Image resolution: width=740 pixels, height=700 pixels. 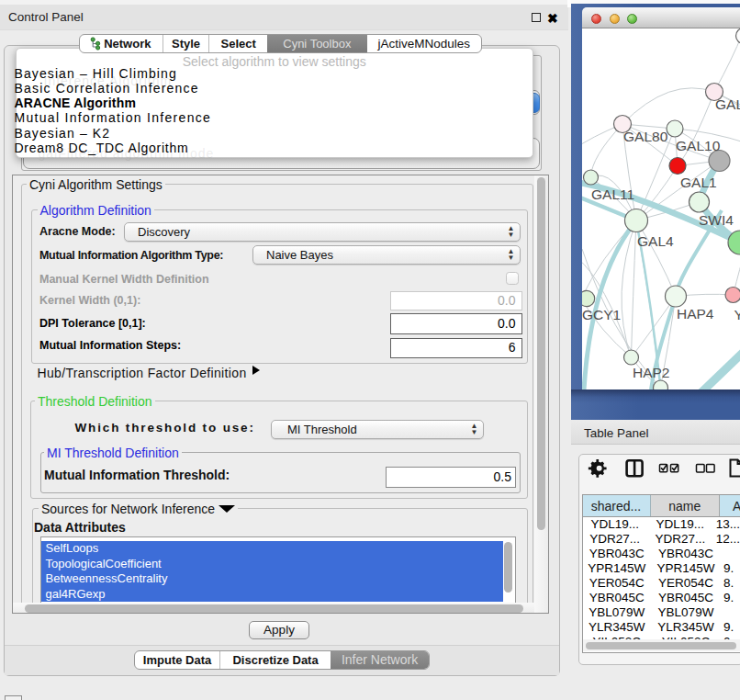 What do you see at coordinates (652, 373) in the screenshot?
I see `svg-text: HAP2` at bounding box center [652, 373].